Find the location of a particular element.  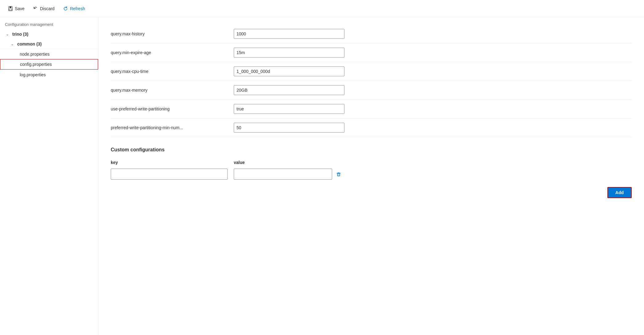

config-row: query.max-history is located at coordinates (371, 34).